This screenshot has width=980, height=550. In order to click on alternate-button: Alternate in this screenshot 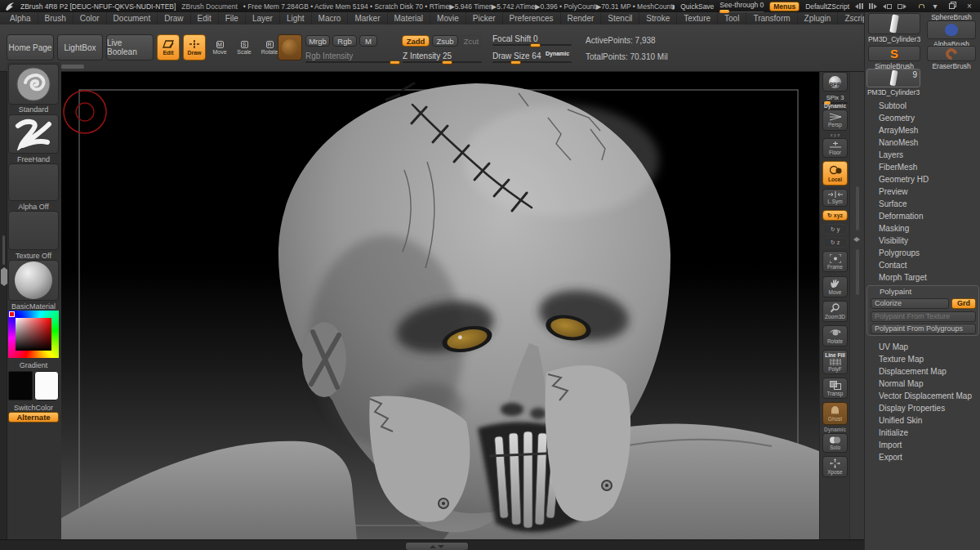, I will do `click(33, 417)`.